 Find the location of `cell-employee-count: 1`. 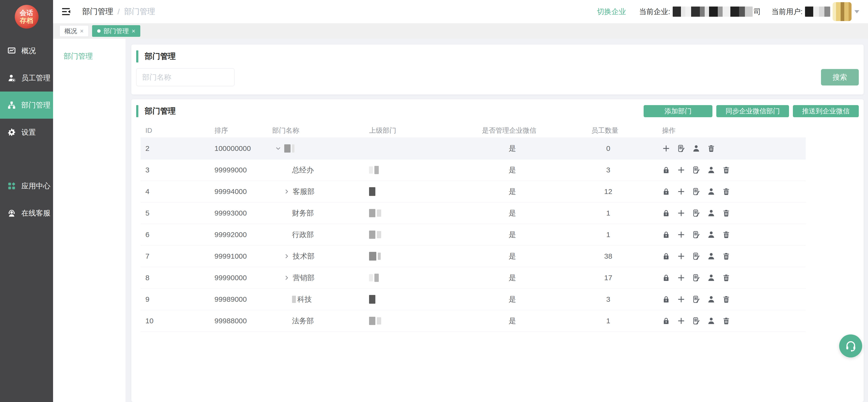

cell-employee-count: 1 is located at coordinates (627, 321).